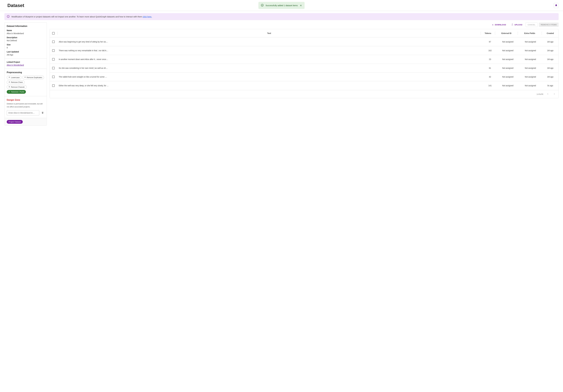 The height and width of the screenshot is (392, 563). Describe the element at coordinates (554, 94) in the screenshot. I see `next-page-button` at that location.